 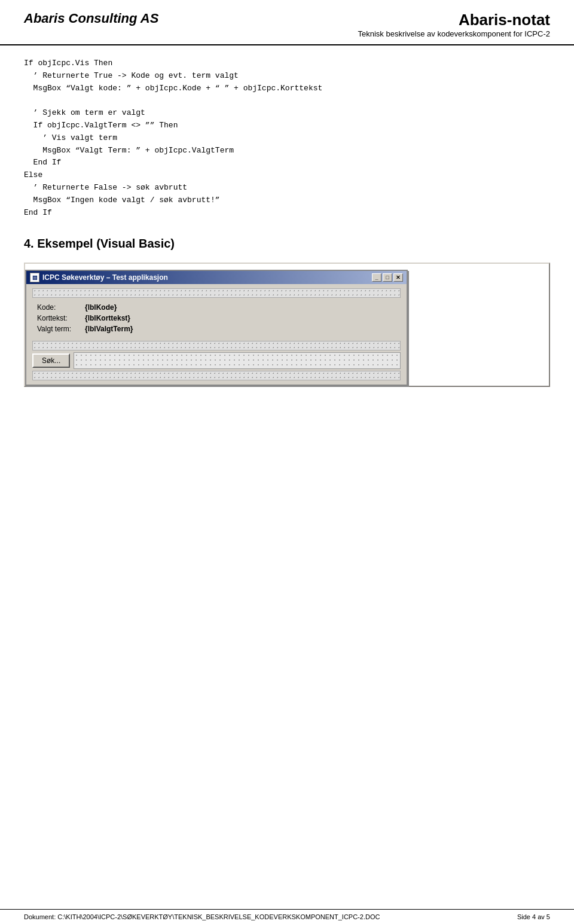 I want to click on footer-document-path: Dokument: C:\KITH\2004\ICPC-2\SØKEVERKTØ…, so click(x=202, y=917).